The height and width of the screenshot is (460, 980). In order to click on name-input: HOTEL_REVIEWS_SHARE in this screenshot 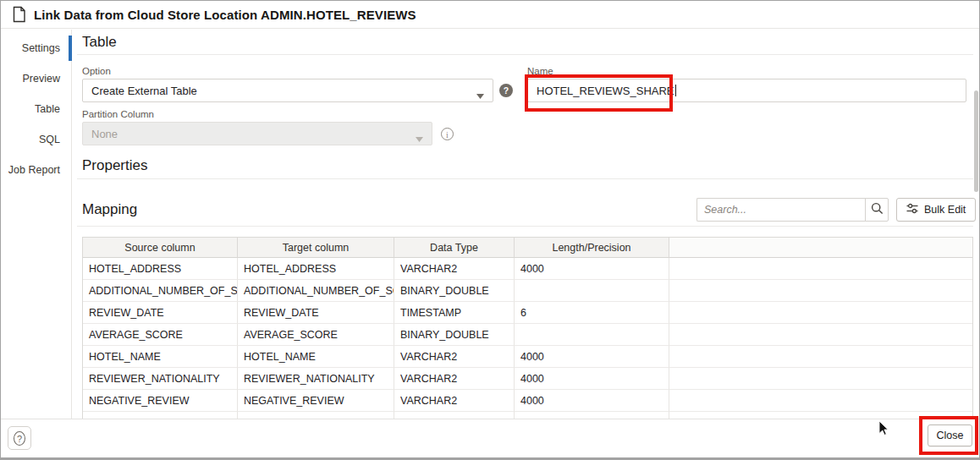, I will do `click(746, 90)`.